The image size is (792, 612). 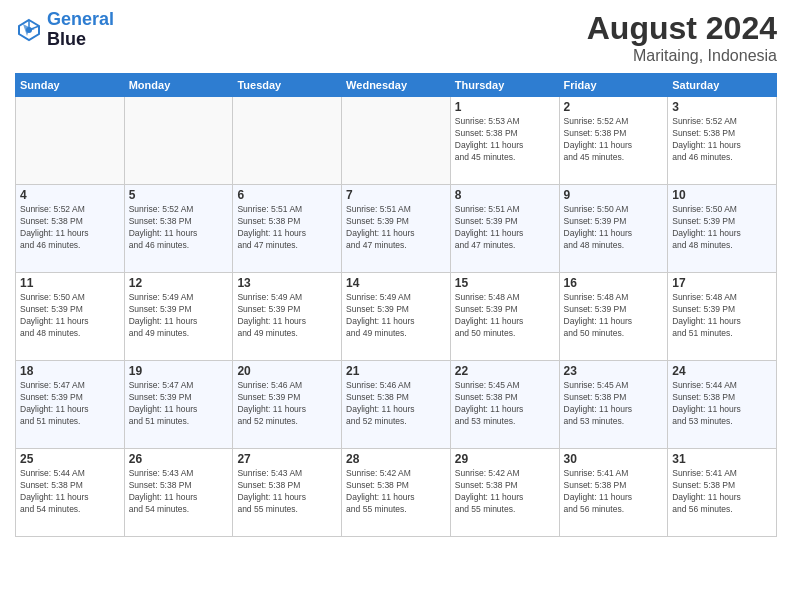 I want to click on calendar-cell: 28Sunrise: 5:42 AM Sunset: 5:38 PM Dayli…, so click(x=396, y=493).